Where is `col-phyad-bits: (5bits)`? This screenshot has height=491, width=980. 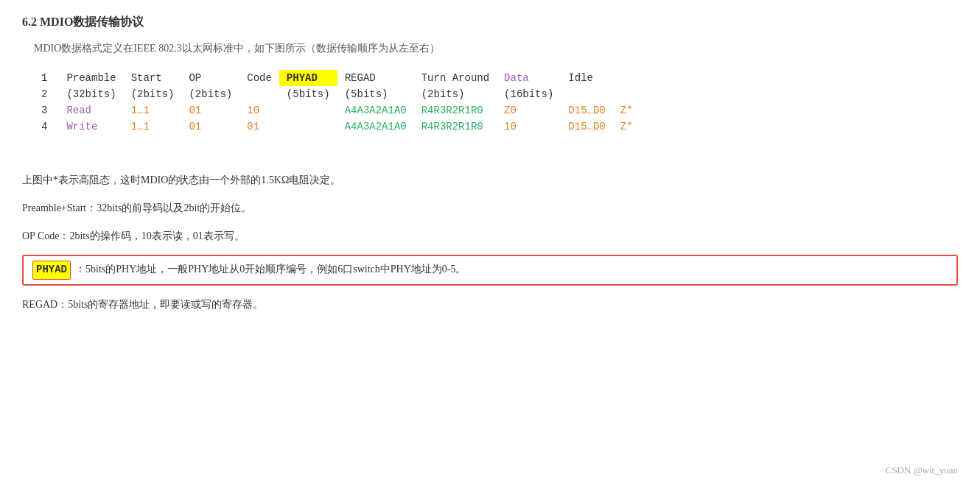
col-phyad-bits: (5bits) is located at coordinates (308, 94).